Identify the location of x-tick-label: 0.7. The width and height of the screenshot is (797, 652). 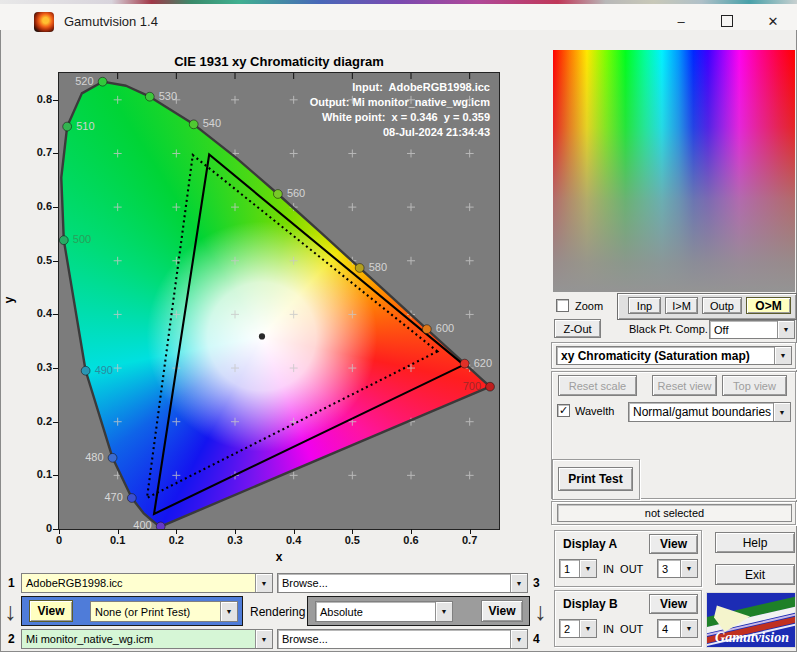
(470, 540).